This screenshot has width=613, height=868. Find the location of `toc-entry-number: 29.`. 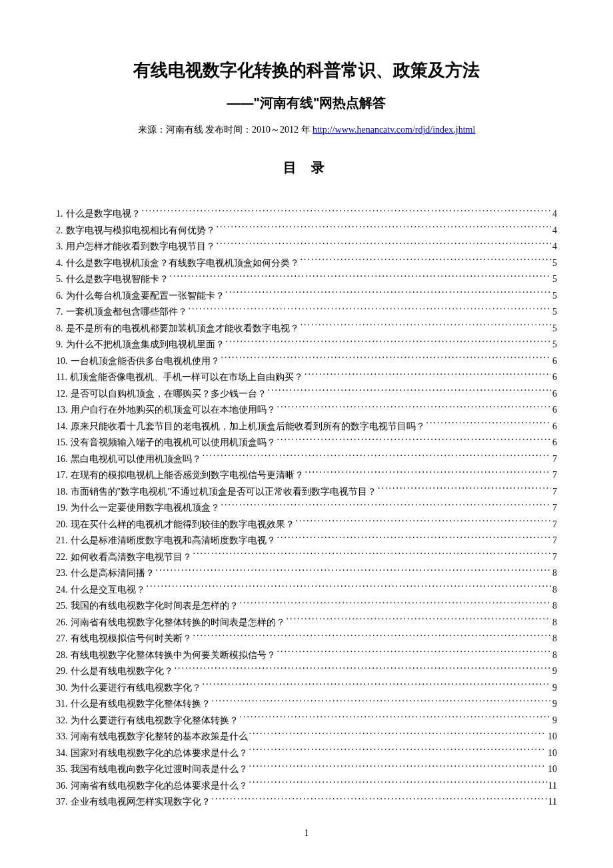

toc-entry-number: 29. is located at coordinates (63, 672).